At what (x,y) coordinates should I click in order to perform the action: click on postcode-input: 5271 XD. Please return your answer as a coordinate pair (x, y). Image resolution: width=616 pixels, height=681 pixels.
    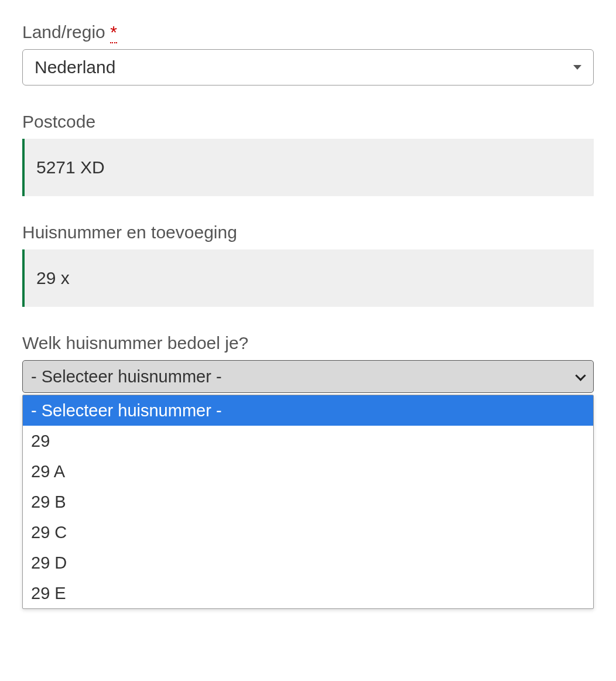
    Looking at the image, I should click on (308, 167).